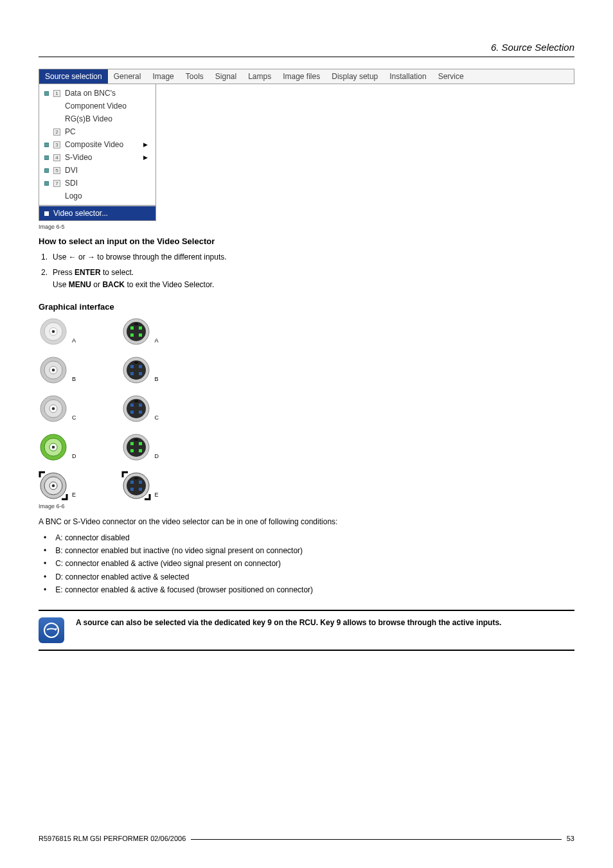 Image resolution: width=613 pixels, height=868 pixels. I want to click on menu-tab-general: General, so click(127, 76).